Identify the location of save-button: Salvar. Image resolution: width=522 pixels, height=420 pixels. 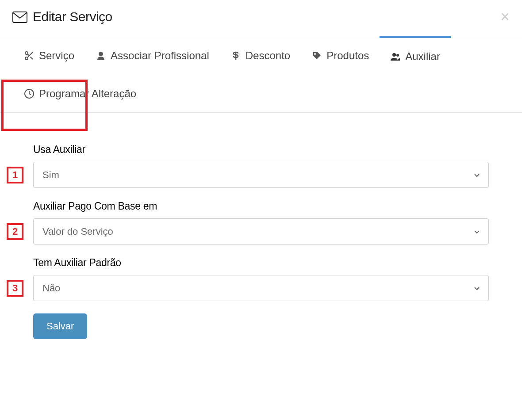
(60, 326).